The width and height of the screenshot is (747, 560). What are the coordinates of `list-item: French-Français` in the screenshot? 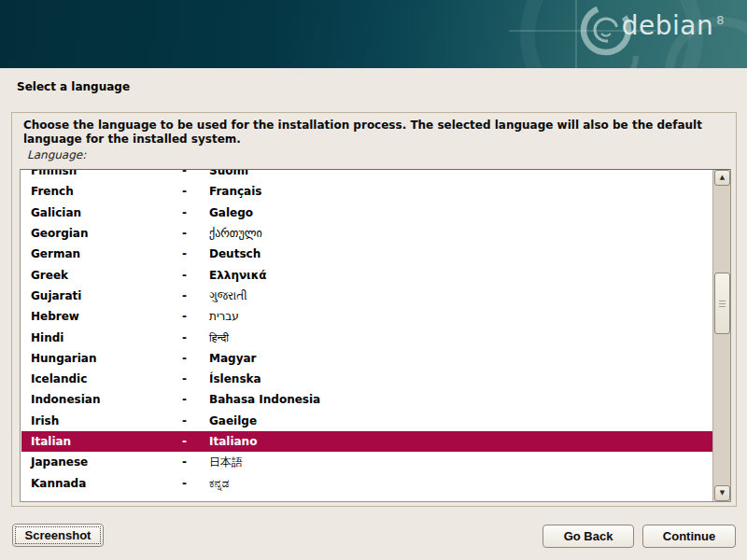 It's located at (368, 191).